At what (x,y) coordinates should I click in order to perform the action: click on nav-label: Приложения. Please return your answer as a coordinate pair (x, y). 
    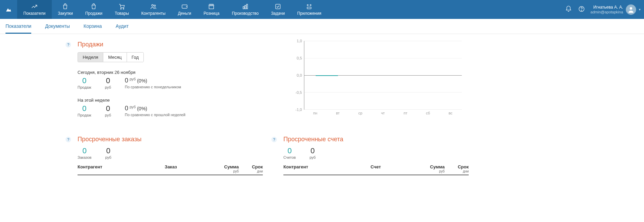
    Looking at the image, I should click on (309, 13).